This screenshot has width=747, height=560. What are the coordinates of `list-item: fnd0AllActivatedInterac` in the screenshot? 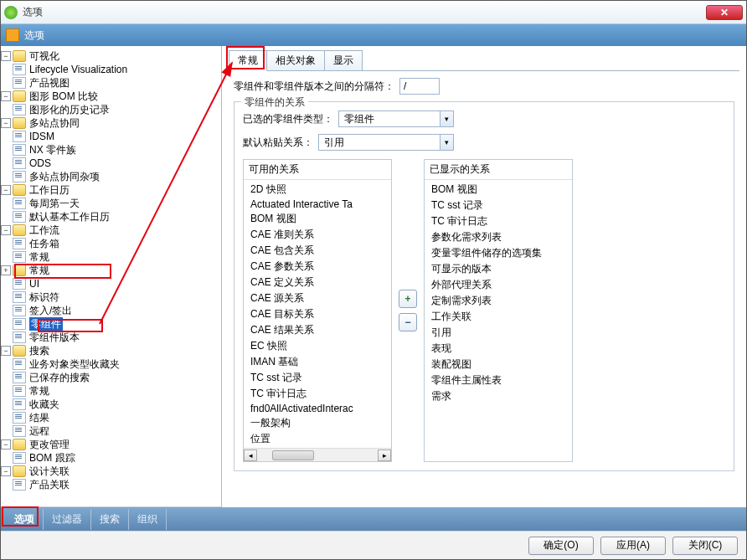 It's located at (317, 408).